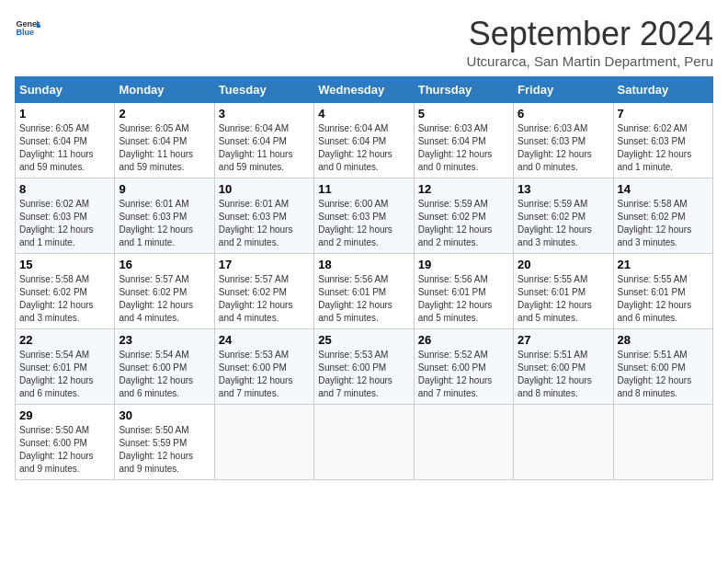  Describe the element at coordinates (64, 340) in the screenshot. I see `day-number: 22` at that location.